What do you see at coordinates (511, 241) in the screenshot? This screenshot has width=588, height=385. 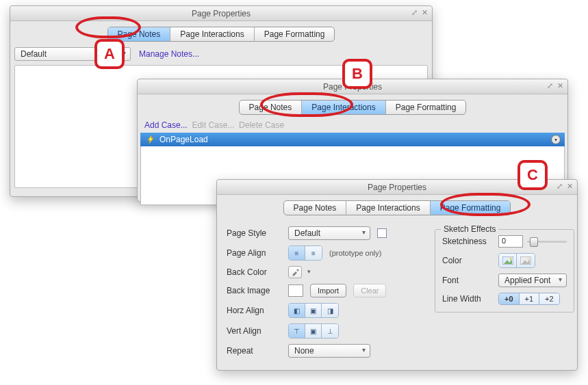 I see `sketchiness-input: 0` at bounding box center [511, 241].